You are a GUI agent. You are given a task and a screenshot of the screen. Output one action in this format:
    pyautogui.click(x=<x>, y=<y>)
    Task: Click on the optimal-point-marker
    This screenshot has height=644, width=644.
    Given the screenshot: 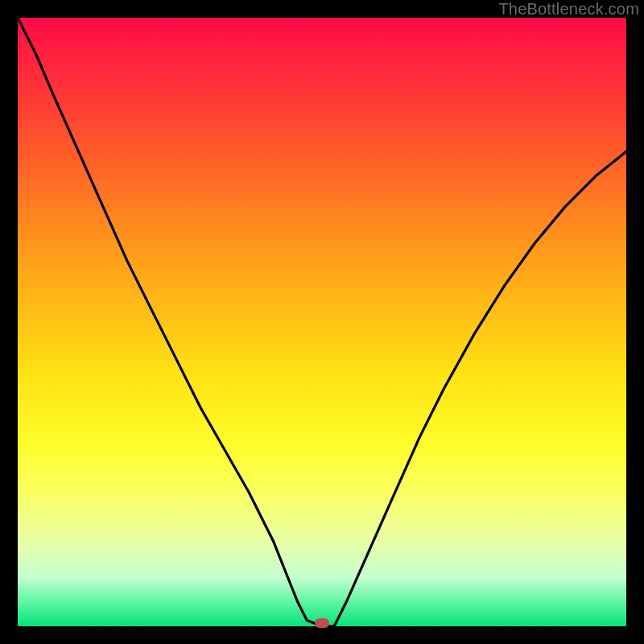 What is the action you would take?
    pyautogui.click(x=322, y=623)
    